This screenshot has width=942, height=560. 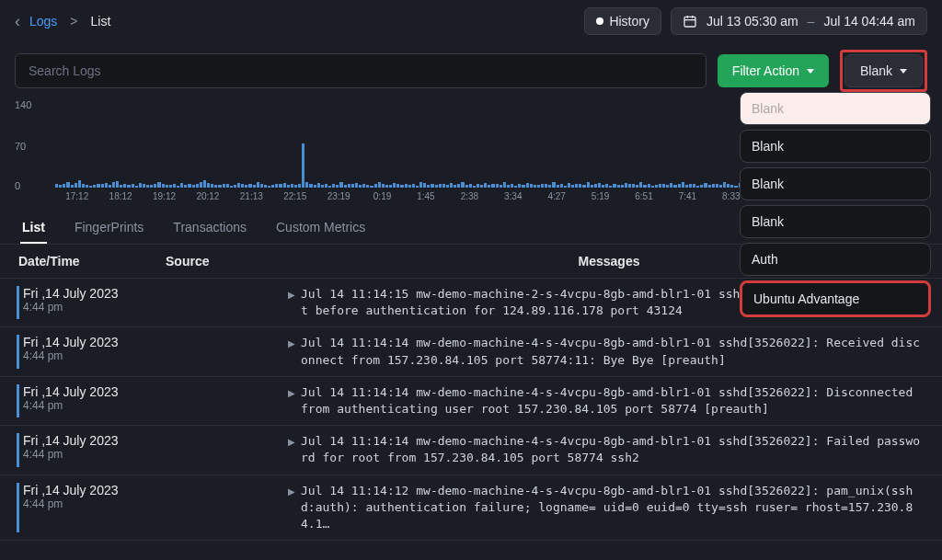 I want to click on header-source: Source, so click(x=230, y=261).